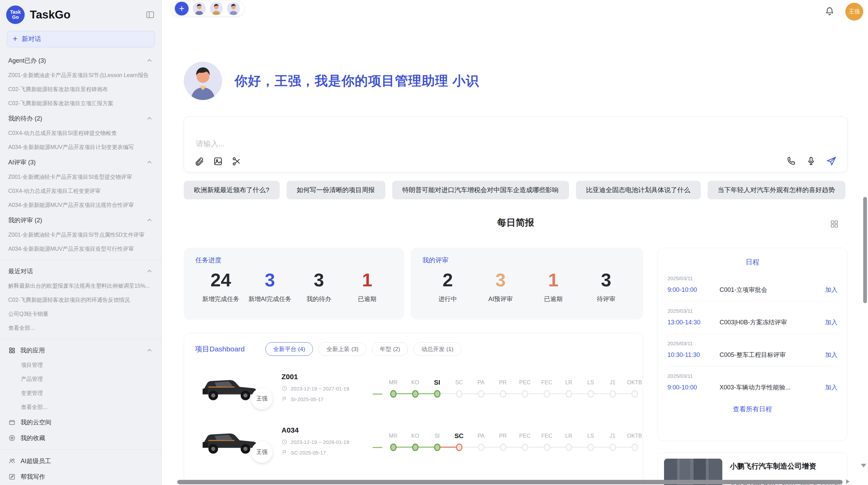  Describe the element at coordinates (81, 328) in the screenshot. I see `view-all-chats-link: 查看全部...` at that location.